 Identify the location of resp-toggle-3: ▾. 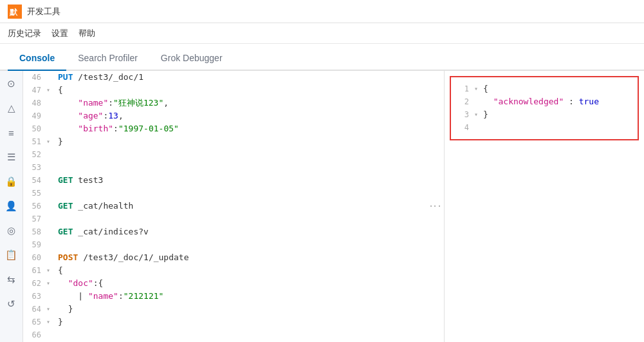
(479, 115).